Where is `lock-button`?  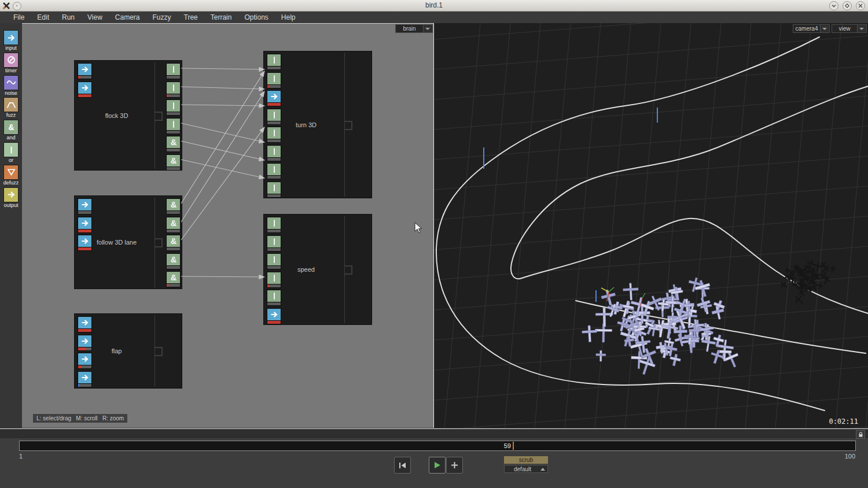
lock-button is located at coordinates (860, 435).